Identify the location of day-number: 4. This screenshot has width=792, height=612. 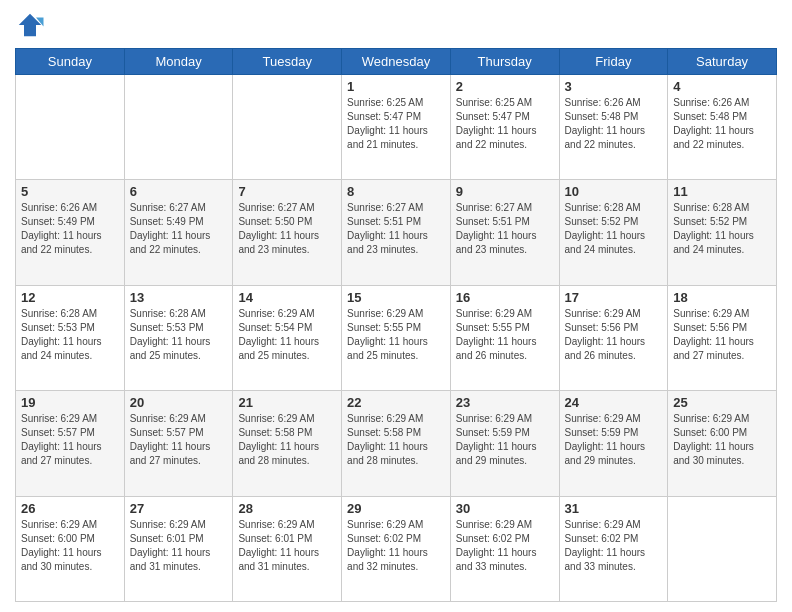
(722, 86).